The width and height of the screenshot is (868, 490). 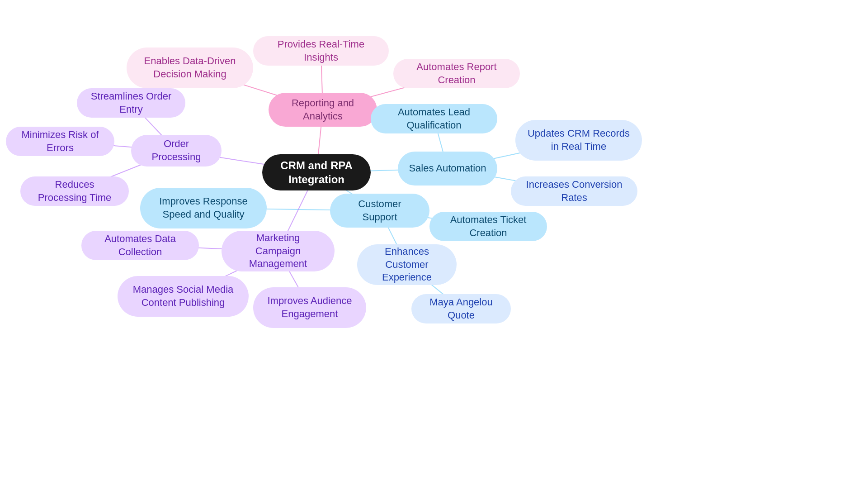 I want to click on minimizes-risk-node: Minimizes Risk of Errors, so click(x=60, y=141).